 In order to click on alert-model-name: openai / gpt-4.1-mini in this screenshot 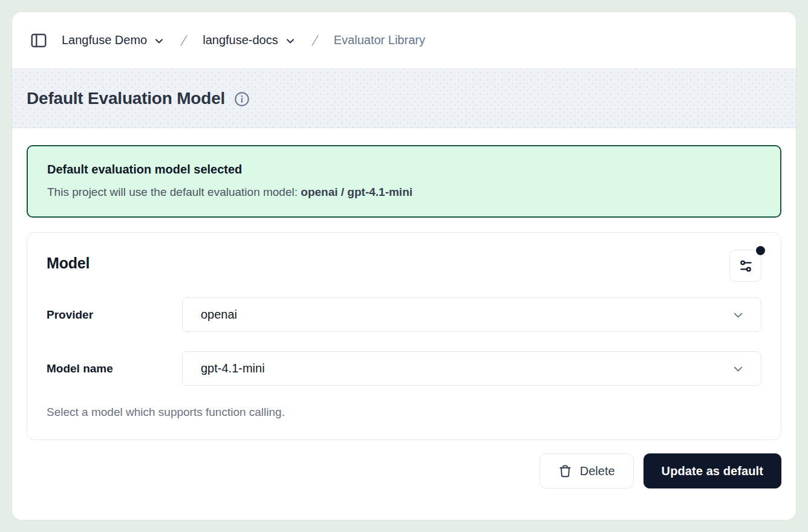, I will do `click(357, 192)`.